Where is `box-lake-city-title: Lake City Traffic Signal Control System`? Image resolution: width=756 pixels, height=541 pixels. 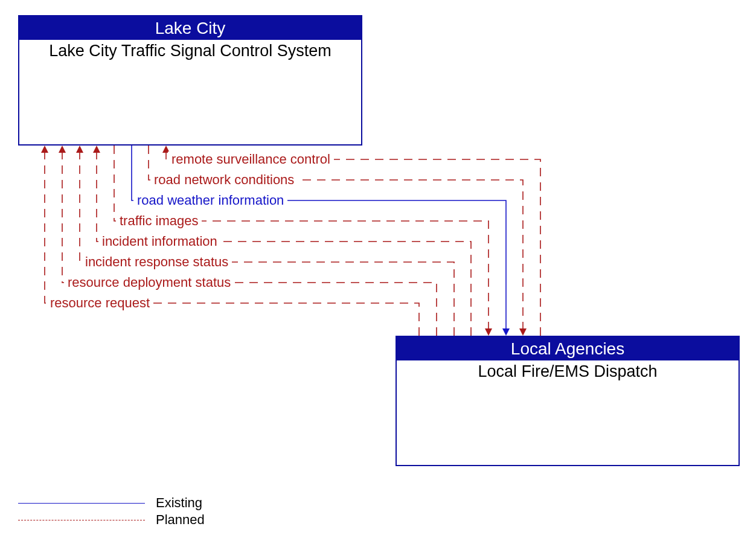
box-lake-city-title: Lake City Traffic Signal Control System is located at coordinates (190, 51).